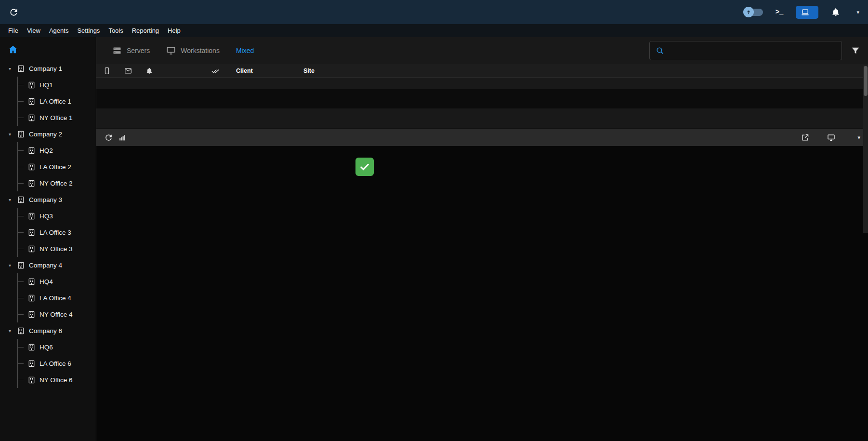 This screenshot has width=868, height=441. I want to click on sidebar-company-item: Company 1, so click(50, 68).